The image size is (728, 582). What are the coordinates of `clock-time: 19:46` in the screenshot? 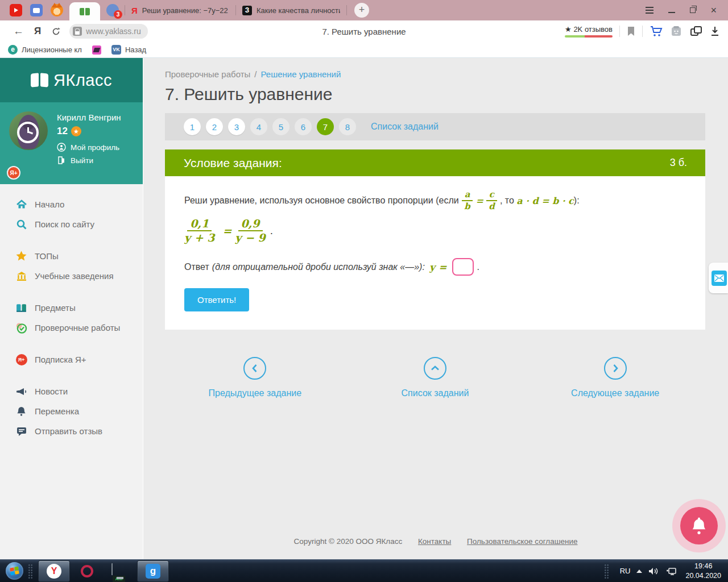 It's located at (703, 566).